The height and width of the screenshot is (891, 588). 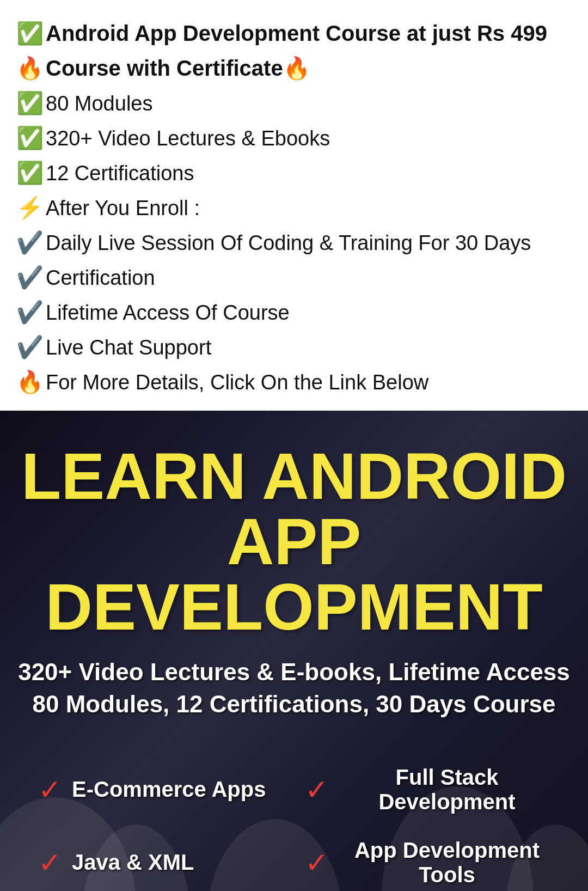 I want to click on top-line: ⚡After You Enroll :, so click(x=294, y=208).